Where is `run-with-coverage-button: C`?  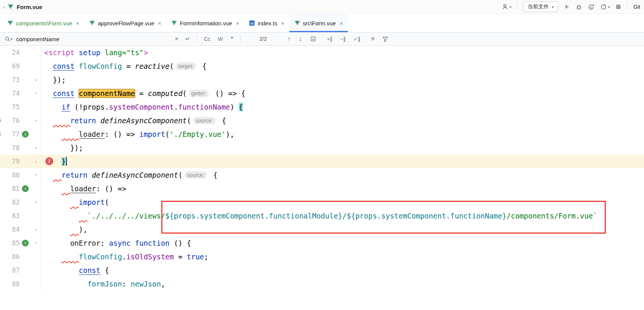 run-with-coverage-button: C is located at coordinates (591, 7).